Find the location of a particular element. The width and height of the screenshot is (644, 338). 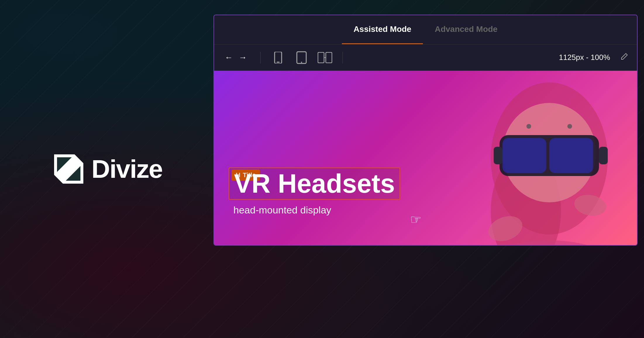

logo-icon is located at coordinates (69, 169).